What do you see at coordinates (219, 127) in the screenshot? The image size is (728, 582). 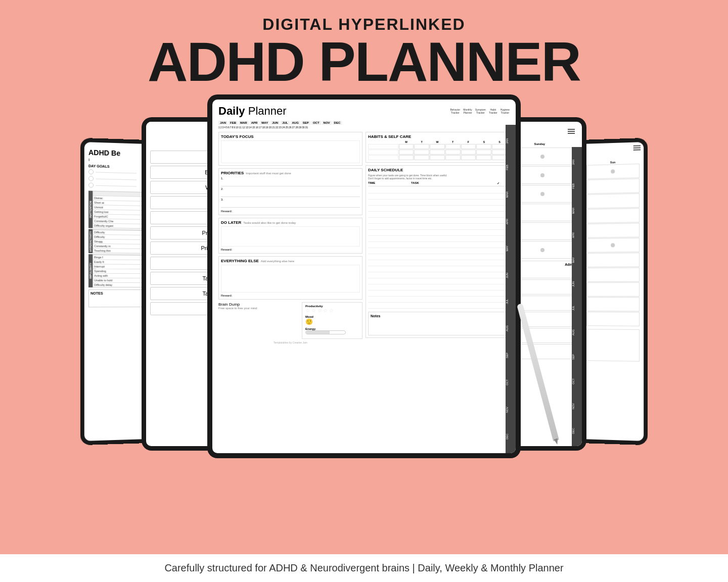 I see `date-1: 1` at bounding box center [219, 127].